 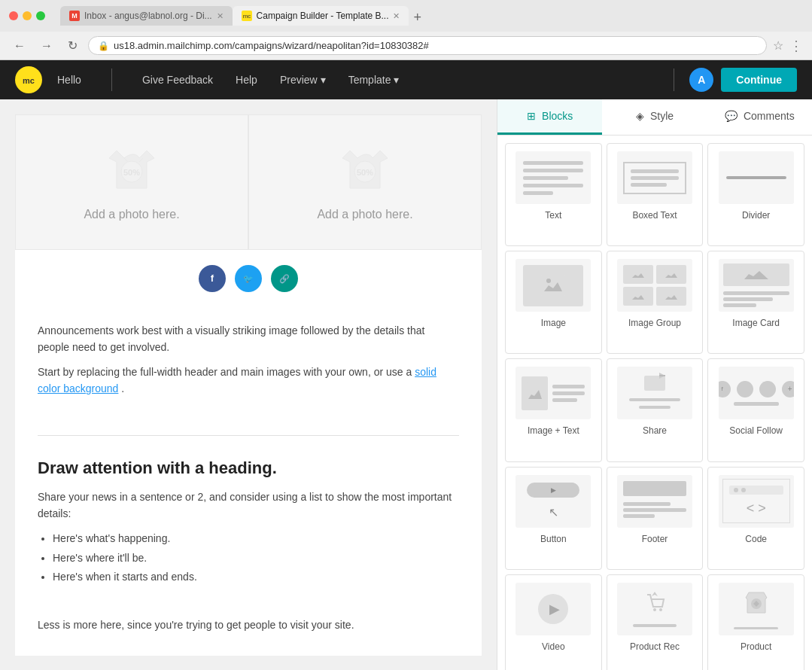 I want to click on gmail-tab: M Inbox - angus@labnol.org - Di... ✕, so click(x=146, y=16).